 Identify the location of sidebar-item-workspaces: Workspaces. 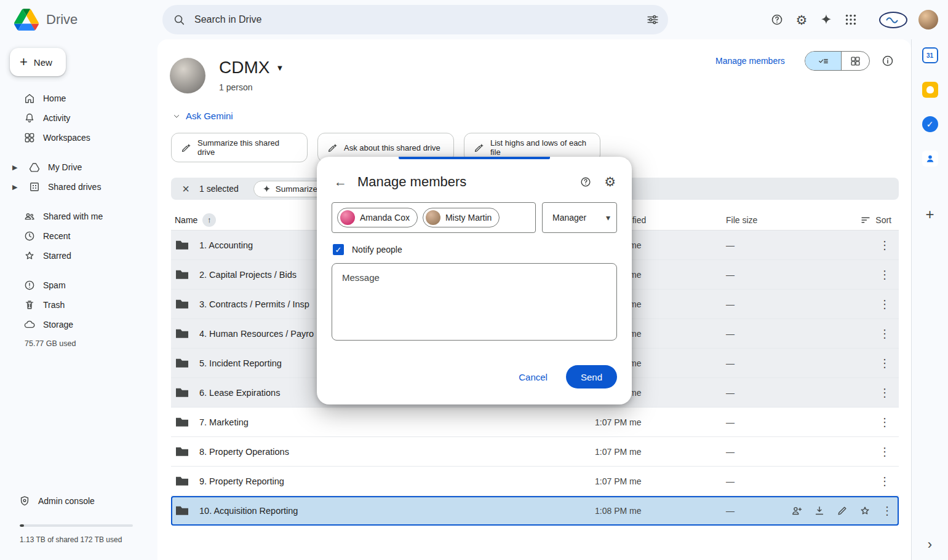
(79, 138).